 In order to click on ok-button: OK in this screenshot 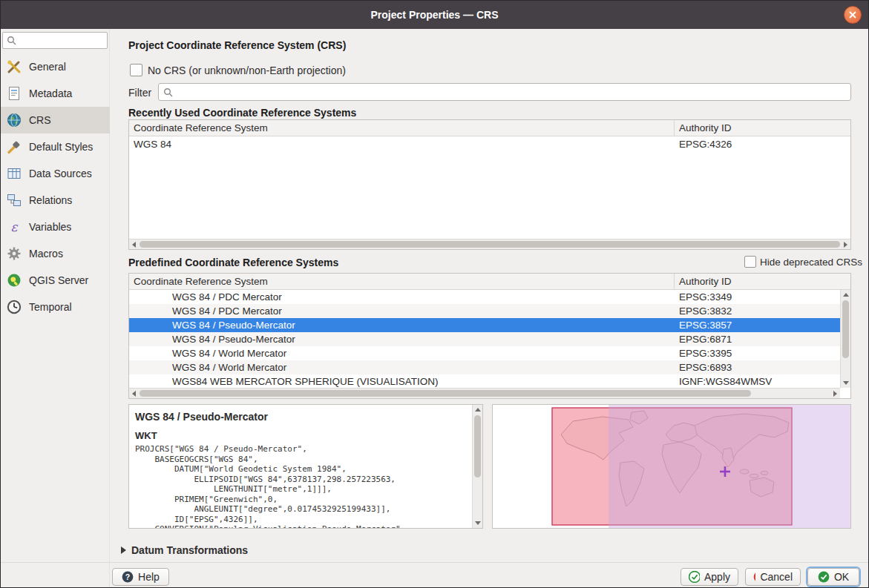, I will do `click(833, 577)`.